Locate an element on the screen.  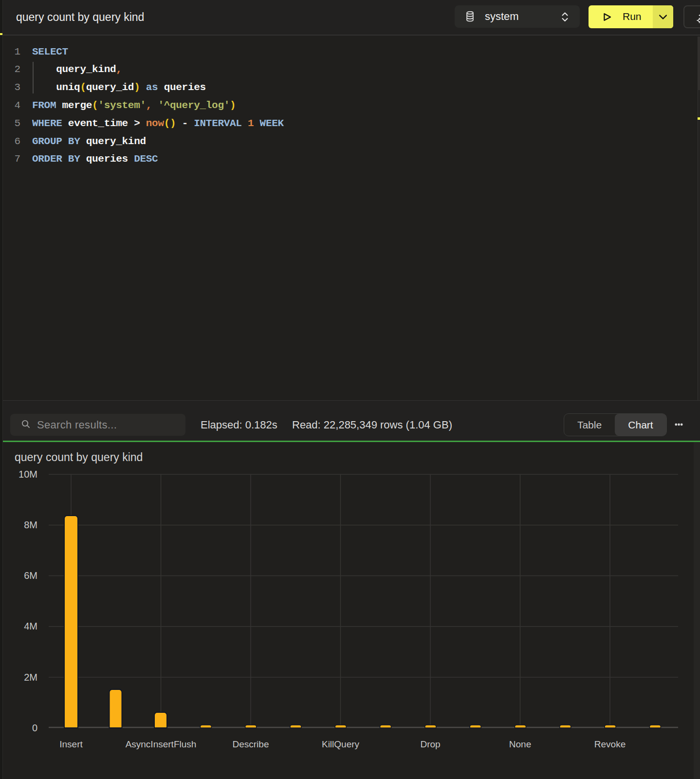
svg-text: 4M is located at coordinates (31, 626).